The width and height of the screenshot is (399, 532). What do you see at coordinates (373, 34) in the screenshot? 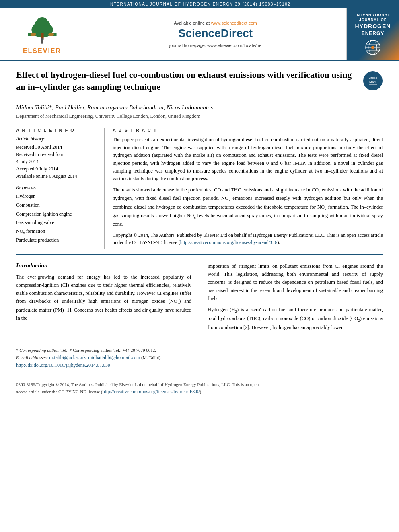
I see `journal-logo-section: International Journal of HYDROGEN ENERGY` at bounding box center [373, 34].